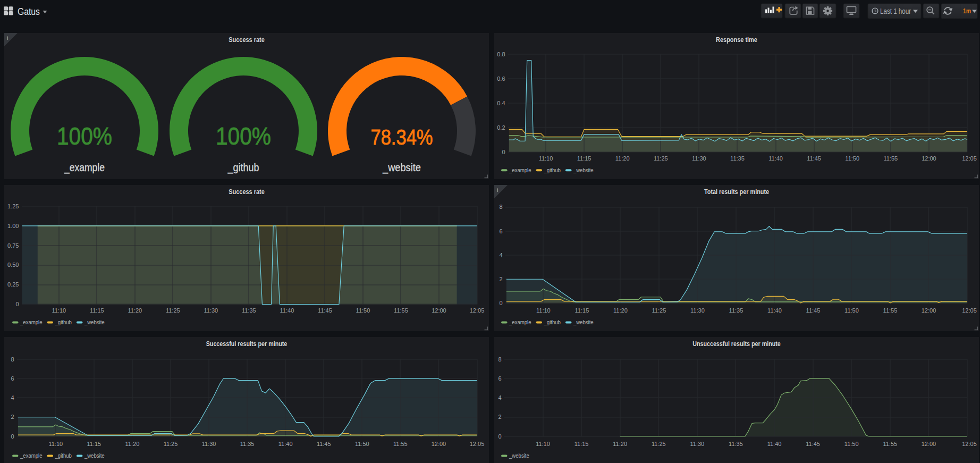  Describe the element at coordinates (501, 128) in the screenshot. I see `svg-text: 0.2` at that location.